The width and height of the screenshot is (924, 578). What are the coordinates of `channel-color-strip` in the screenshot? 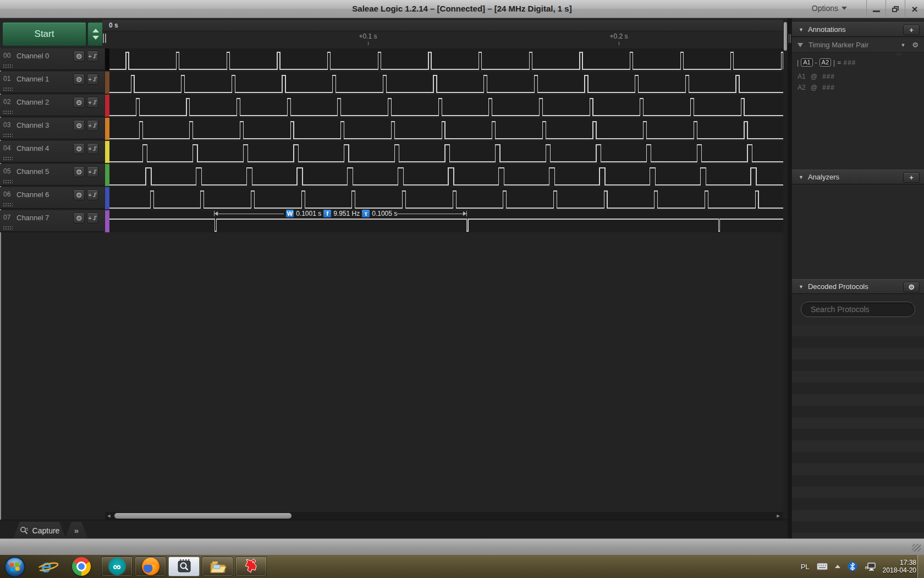 It's located at (107, 129).